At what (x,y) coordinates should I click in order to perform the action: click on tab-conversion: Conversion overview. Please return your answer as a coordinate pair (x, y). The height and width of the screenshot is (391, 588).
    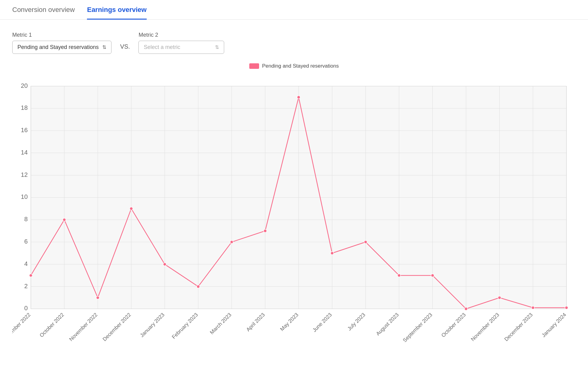
    Looking at the image, I should click on (43, 13).